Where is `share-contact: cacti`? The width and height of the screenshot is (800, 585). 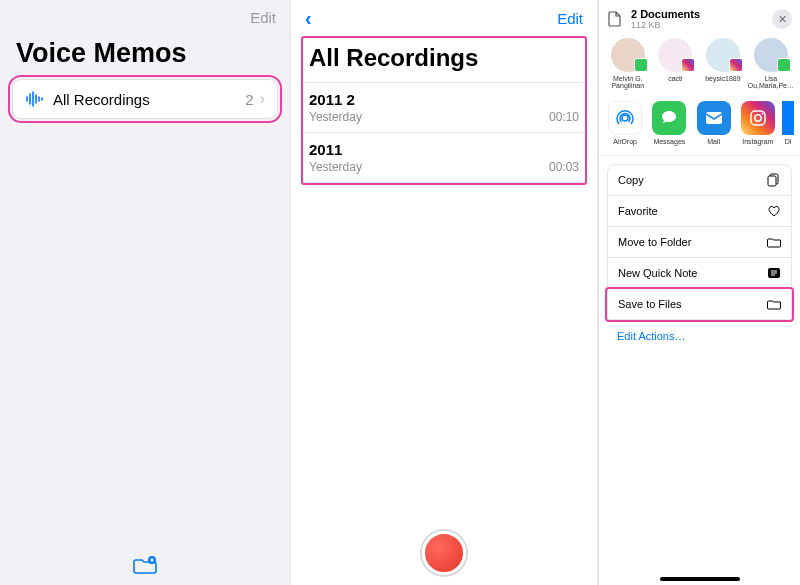 share-contact: cacti is located at coordinates (676, 64).